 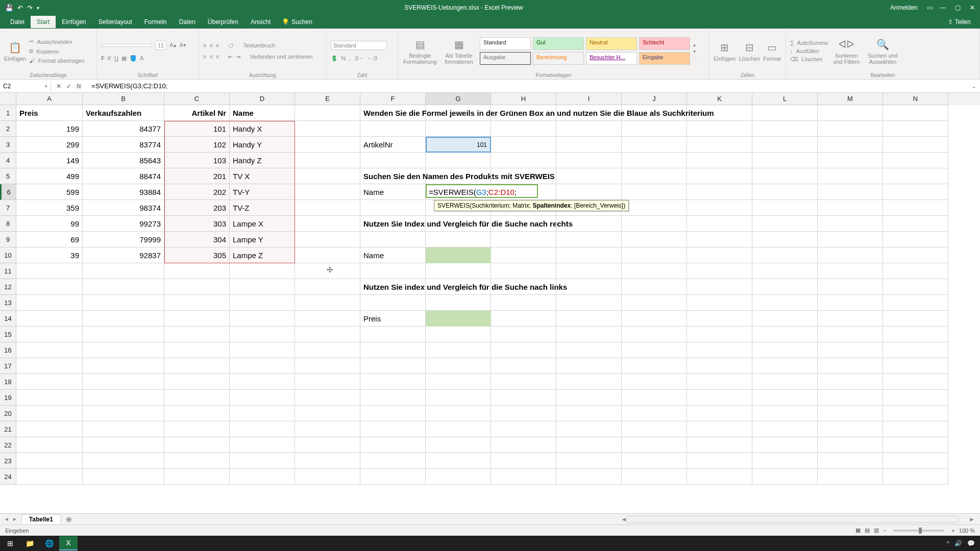 What do you see at coordinates (17, 22) in the screenshot?
I see `tab-file: Datei` at bounding box center [17, 22].